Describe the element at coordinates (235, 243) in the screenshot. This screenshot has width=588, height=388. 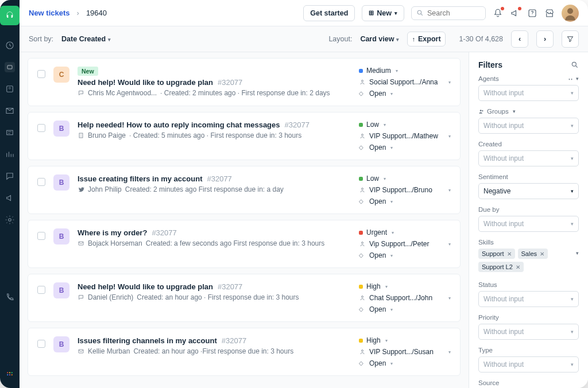
I see `ticket-meta: Created: a few seconds ago First respons…` at that location.